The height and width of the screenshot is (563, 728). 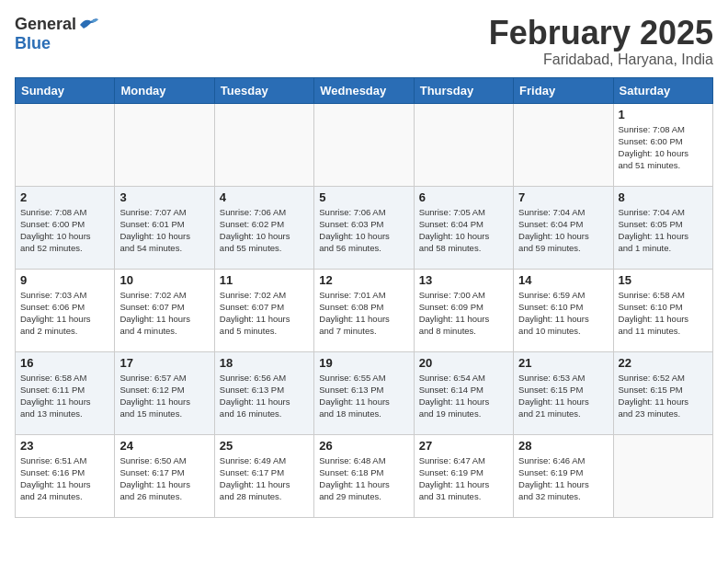 I want to click on logo: General Blue, so click(x=57, y=34).